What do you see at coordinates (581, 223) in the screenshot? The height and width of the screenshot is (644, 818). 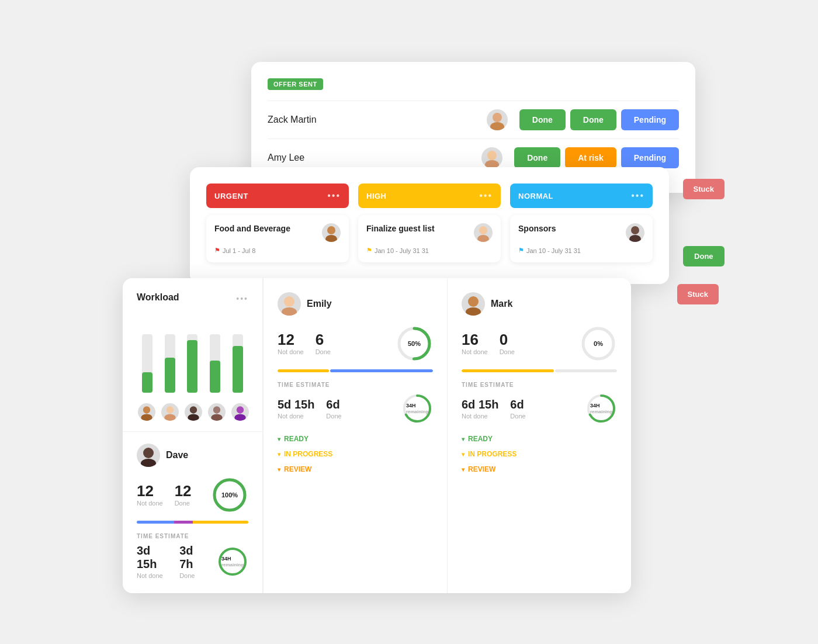 I see `kanban-col-normal: NORMAL ••• Sponsors ⚑ Jan 10 - July 31 3…` at bounding box center [581, 223].